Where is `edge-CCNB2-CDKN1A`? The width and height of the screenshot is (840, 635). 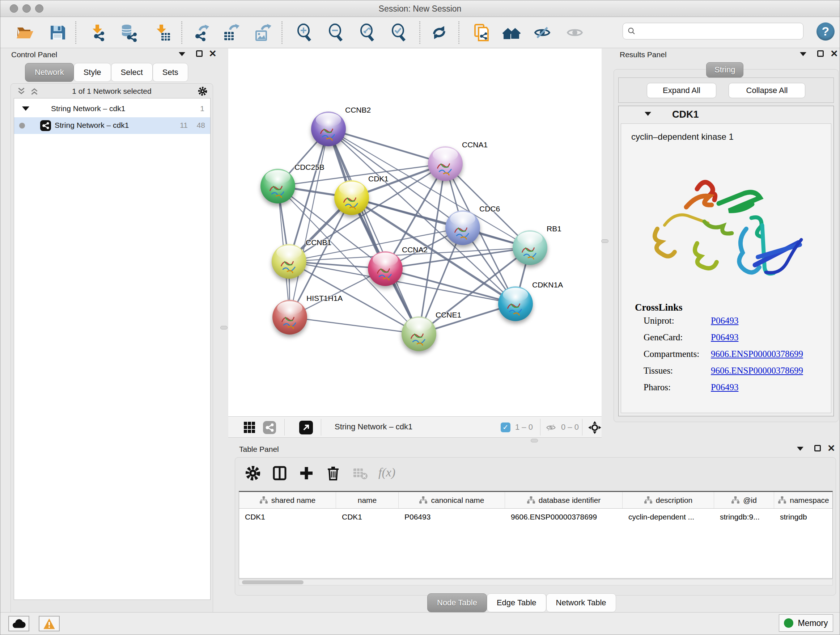 edge-CCNB2-CDKN1A is located at coordinates (422, 216).